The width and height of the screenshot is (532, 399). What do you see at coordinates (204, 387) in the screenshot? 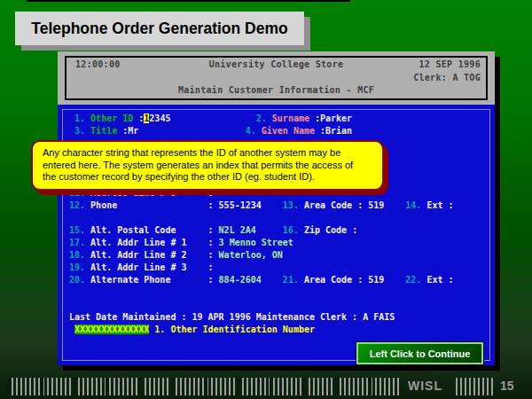
I see `barcode-left` at bounding box center [204, 387].